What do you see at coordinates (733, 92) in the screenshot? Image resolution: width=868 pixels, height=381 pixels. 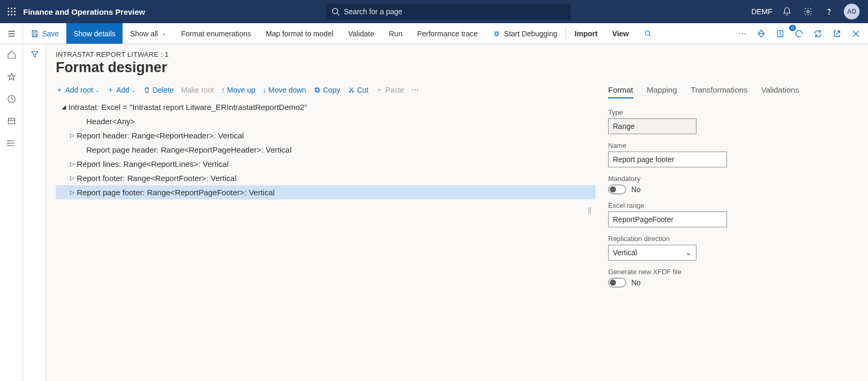 I see `property-tabs: Format Mapping Transformations Validatio…` at bounding box center [733, 92].